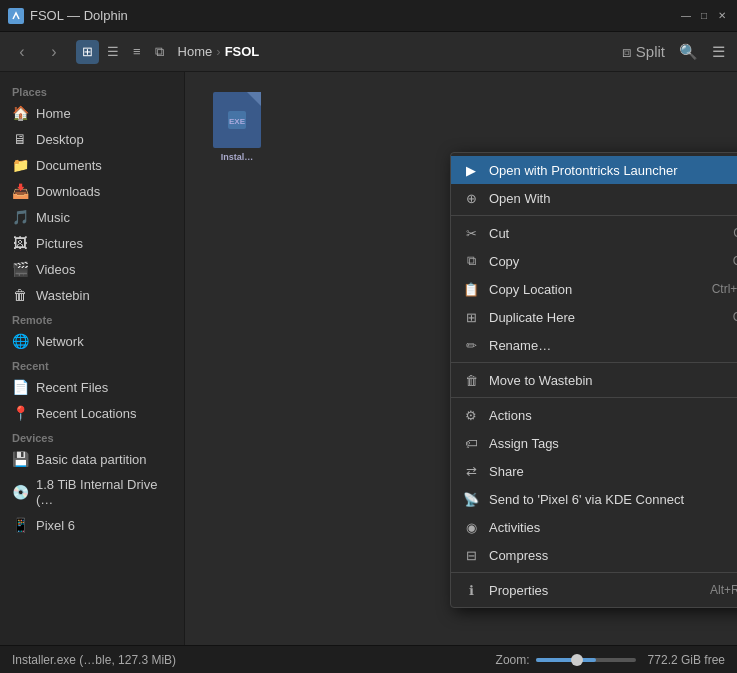  What do you see at coordinates (644, 52) in the screenshot?
I see `split-button: ⧈ Split` at bounding box center [644, 52].